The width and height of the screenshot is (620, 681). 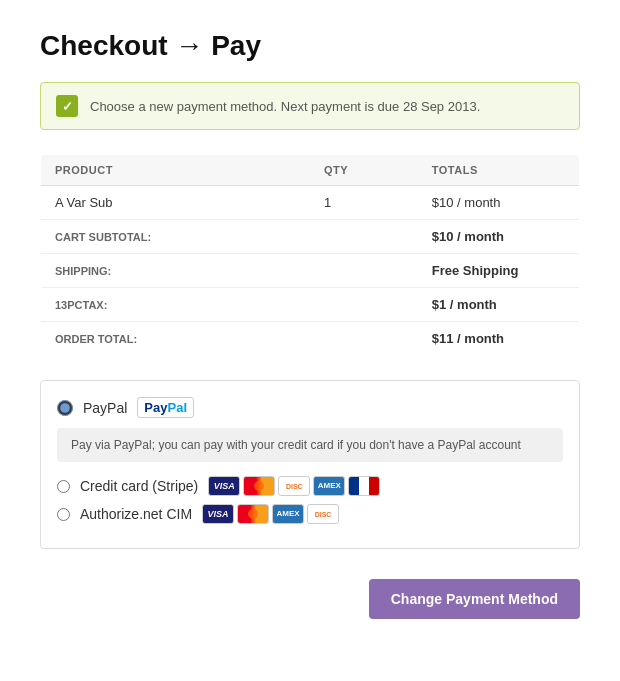 What do you see at coordinates (310, 445) in the screenshot?
I see `paypal-description: Pay via PayPal; you can pay with your cr…` at bounding box center [310, 445].